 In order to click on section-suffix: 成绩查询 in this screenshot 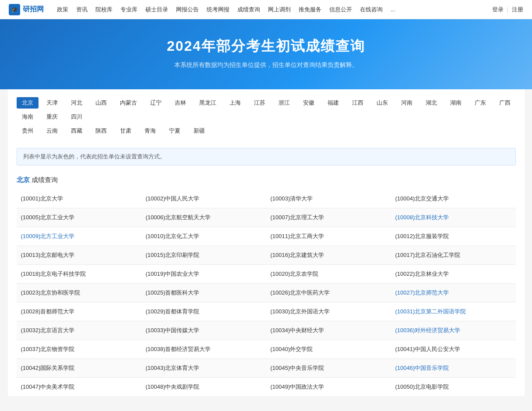, I will do `click(44, 179)`.